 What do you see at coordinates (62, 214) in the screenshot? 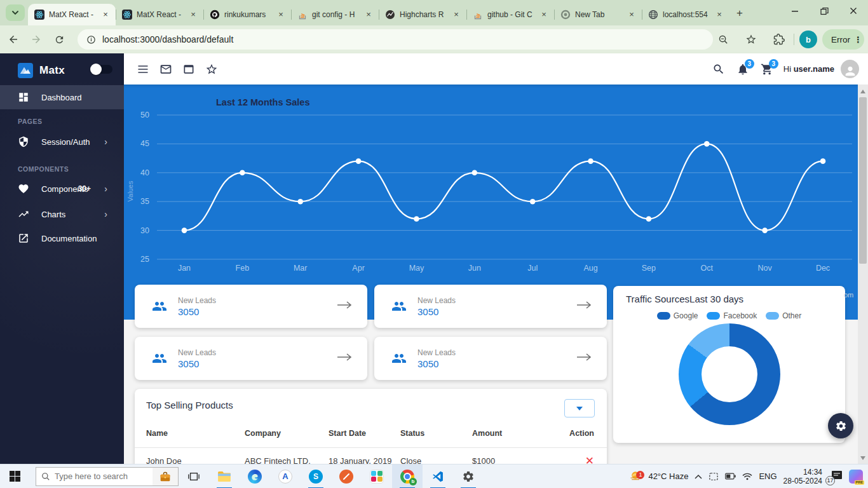
I see `sidebar-item-charts: Charts ›` at bounding box center [62, 214].